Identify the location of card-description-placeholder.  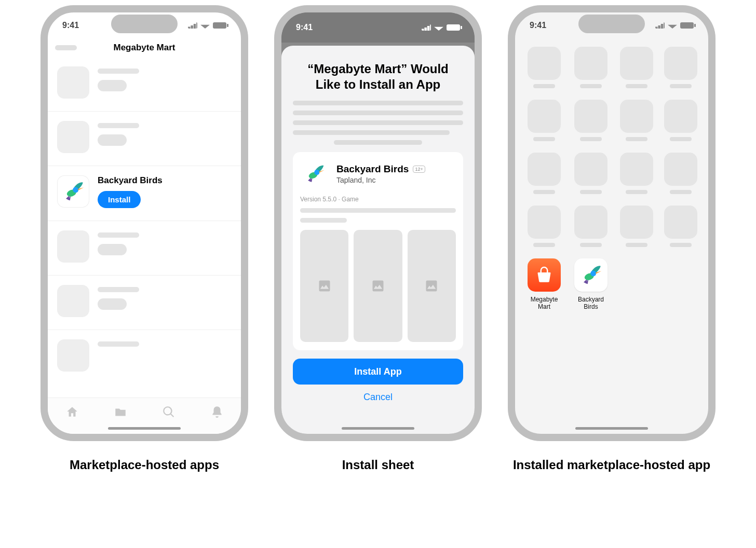
(378, 213).